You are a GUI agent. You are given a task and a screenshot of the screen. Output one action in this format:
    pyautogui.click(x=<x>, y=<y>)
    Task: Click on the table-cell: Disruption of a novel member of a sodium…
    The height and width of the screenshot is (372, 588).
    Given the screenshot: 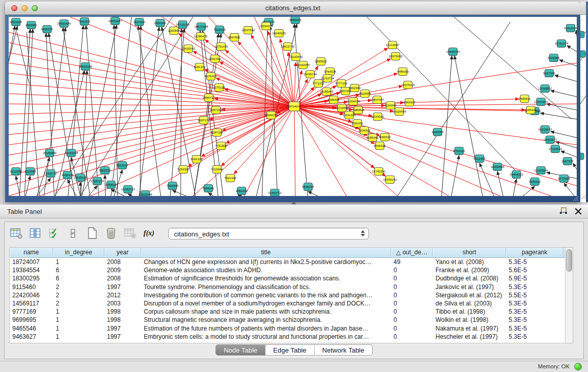 What is the action you would take?
    pyautogui.click(x=266, y=303)
    